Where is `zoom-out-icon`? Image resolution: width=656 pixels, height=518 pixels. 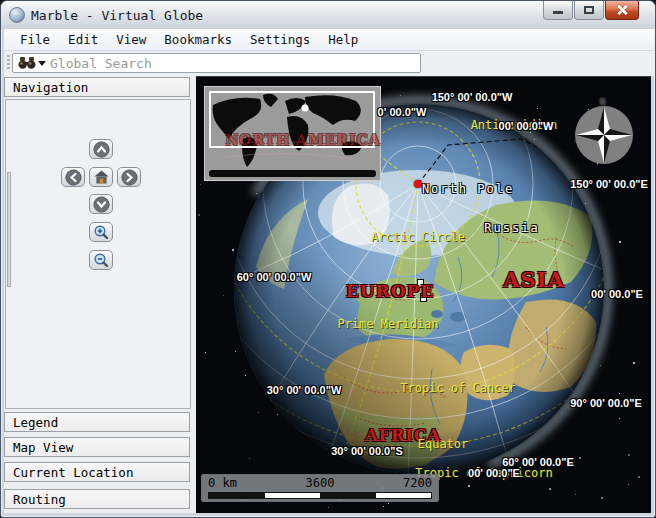 zoom-out-icon is located at coordinates (102, 260).